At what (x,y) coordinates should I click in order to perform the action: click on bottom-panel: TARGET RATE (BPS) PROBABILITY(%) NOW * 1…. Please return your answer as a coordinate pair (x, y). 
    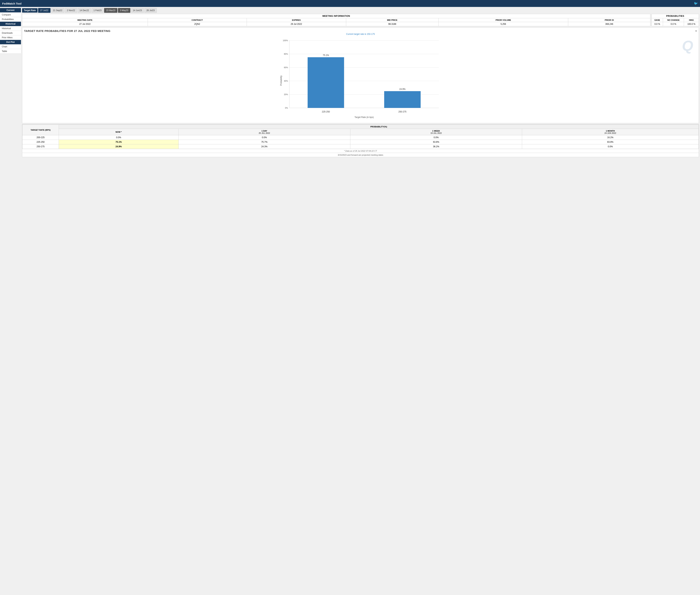
    Looking at the image, I should click on (360, 141).